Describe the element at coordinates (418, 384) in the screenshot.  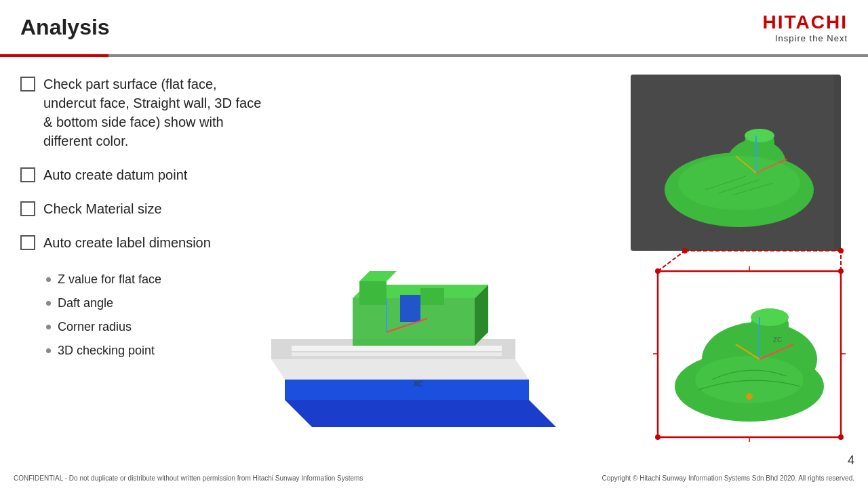
I see `svg-text: XC` at that location.